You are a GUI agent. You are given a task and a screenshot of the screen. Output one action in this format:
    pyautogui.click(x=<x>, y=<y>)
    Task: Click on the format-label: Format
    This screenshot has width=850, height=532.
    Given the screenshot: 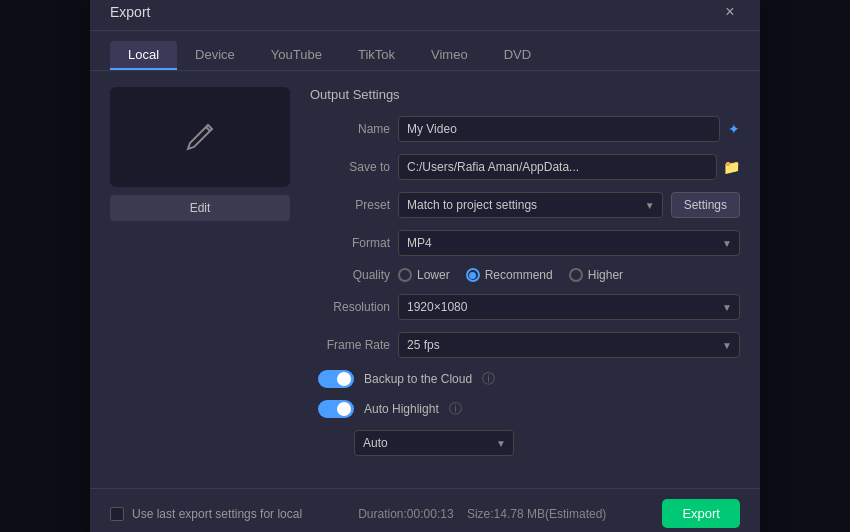 What is the action you would take?
    pyautogui.click(x=350, y=243)
    